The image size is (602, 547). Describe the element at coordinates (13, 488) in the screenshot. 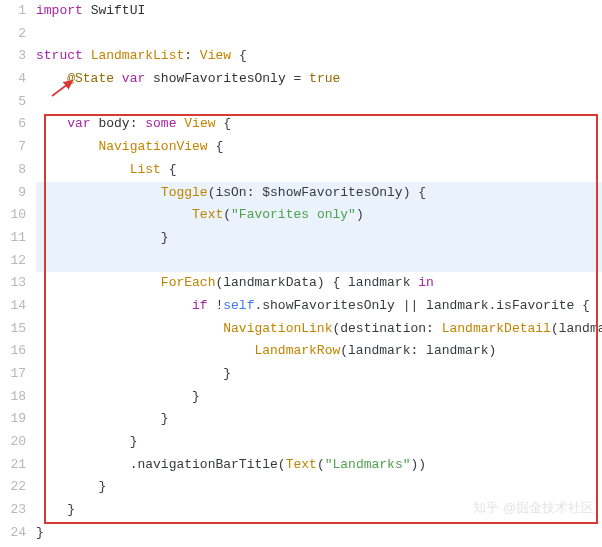

I see `line-number: 22` at that location.